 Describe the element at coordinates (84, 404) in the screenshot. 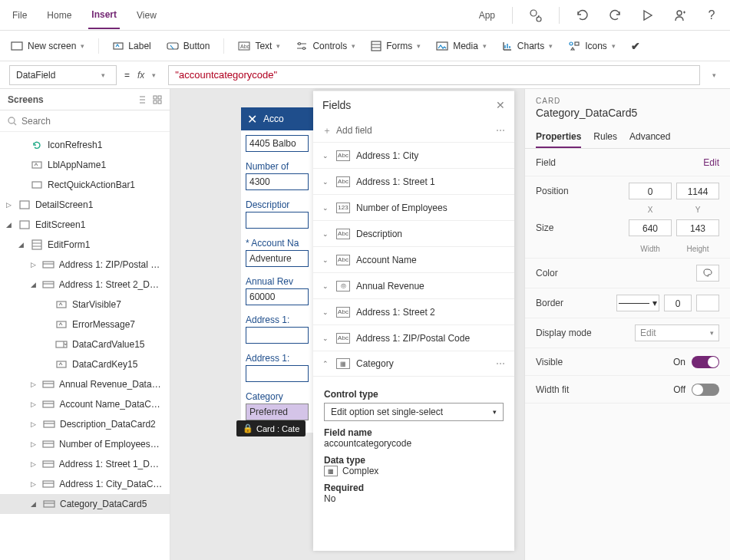

I see `tree-item: ▷Account Name_DataCard2` at that location.